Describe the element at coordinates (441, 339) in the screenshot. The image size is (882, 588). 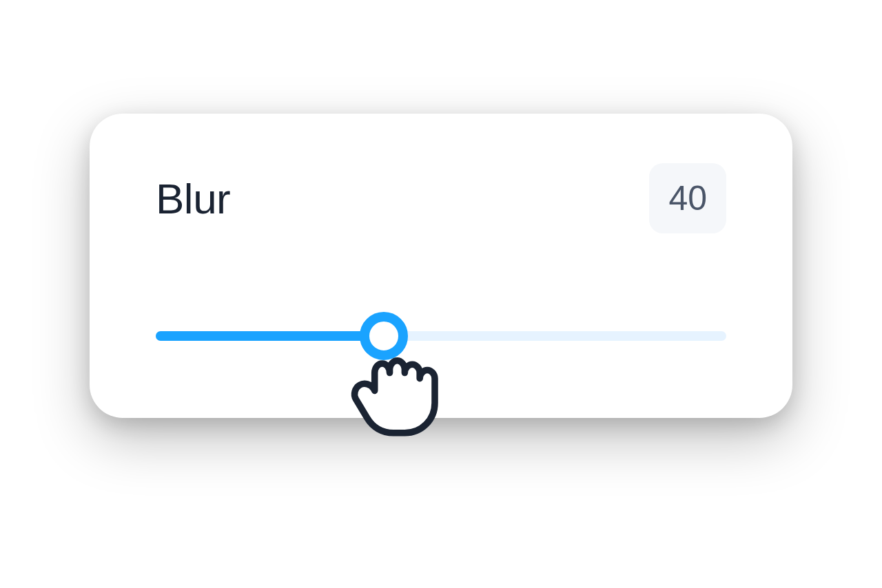
I see `blur-slider` at that location.